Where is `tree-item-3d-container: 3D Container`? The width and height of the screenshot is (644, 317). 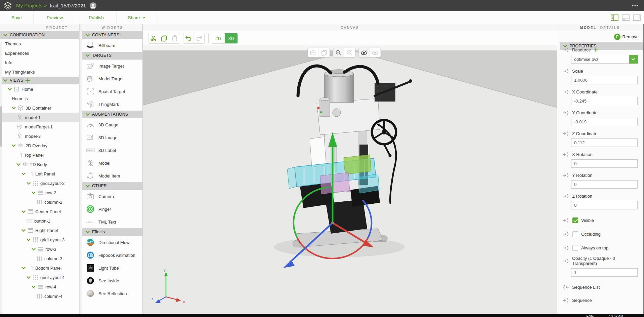
tree-item-3d-container: 3D Container is located at coordinates (40, 108).